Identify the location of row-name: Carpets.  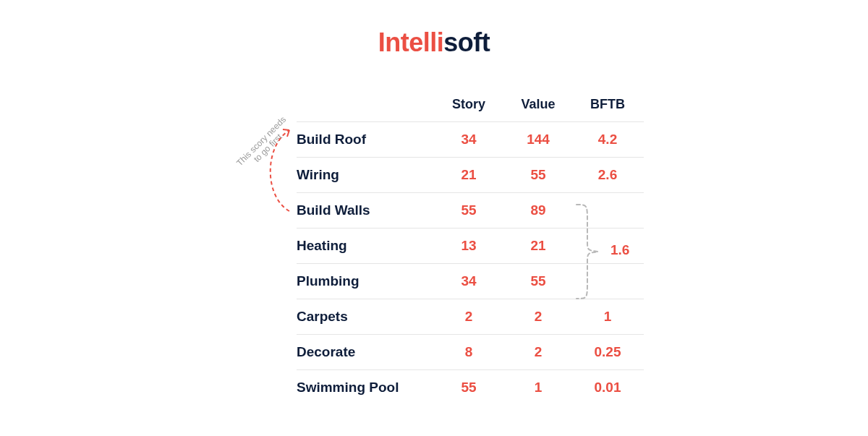
(365, 317).